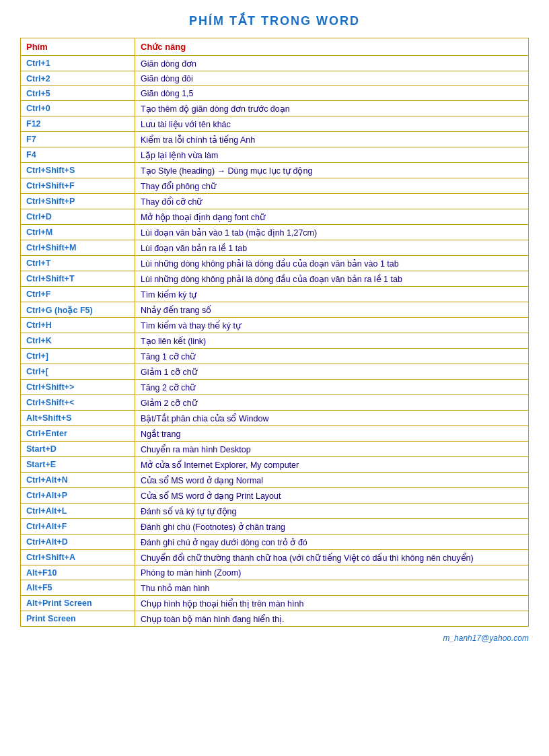  I want to click on function-cell: Tìm kiếm ký tự, so click(332, 295).